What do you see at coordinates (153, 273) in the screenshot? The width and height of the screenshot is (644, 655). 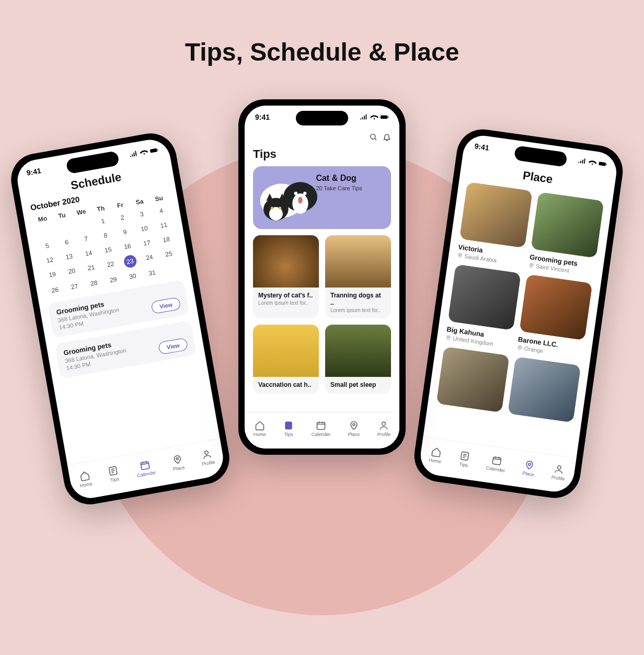 I see `calendar-day: 31` at bounding box center [153, 273].